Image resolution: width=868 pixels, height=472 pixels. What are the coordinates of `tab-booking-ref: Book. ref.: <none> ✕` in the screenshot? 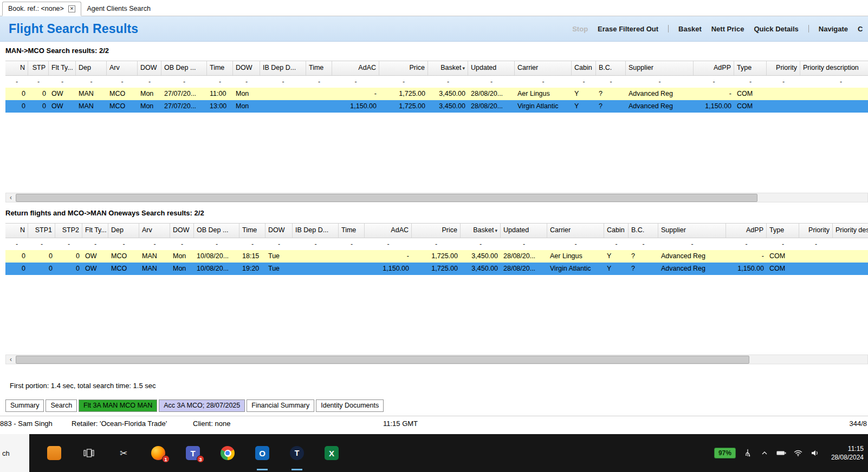 It's located at (42, 9).